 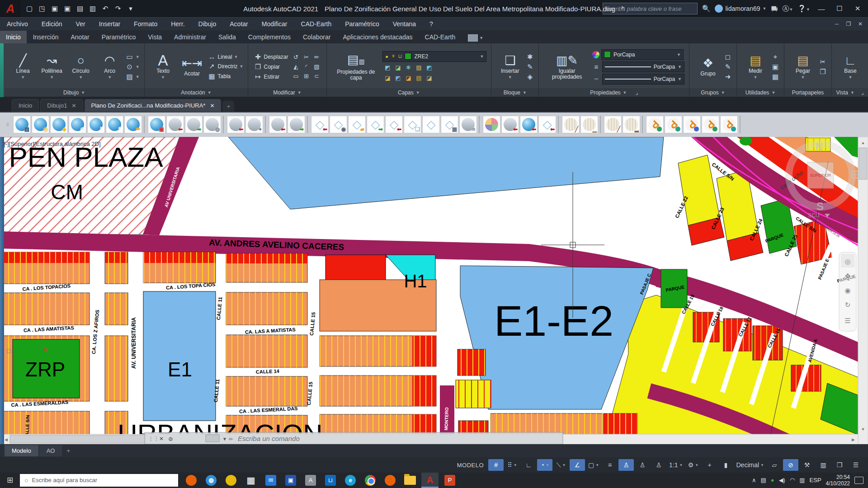 What do you see at coordinates (307, 76) in the screenshot?
I see `modify-tool-icon-7: ⊞` at bounding box center [307, 76].